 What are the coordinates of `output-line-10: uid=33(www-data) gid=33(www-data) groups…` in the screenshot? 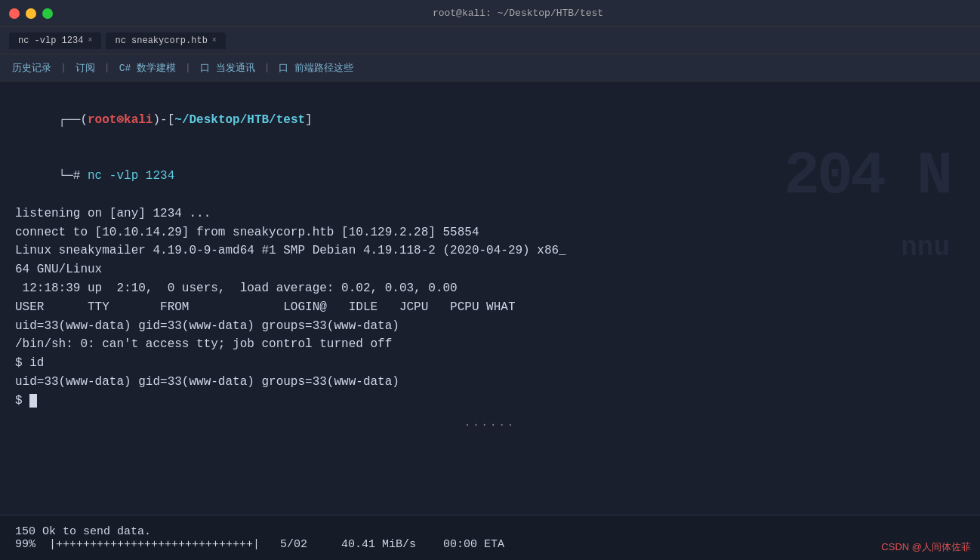 It's located at (490, 382).